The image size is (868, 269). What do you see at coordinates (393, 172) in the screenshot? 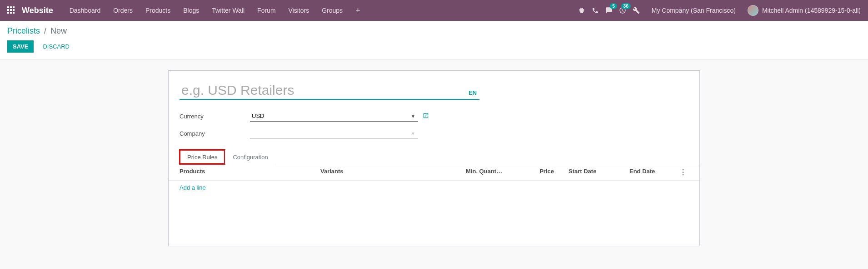
I see `th-variants: Variants` at bounding box center [393, 172].